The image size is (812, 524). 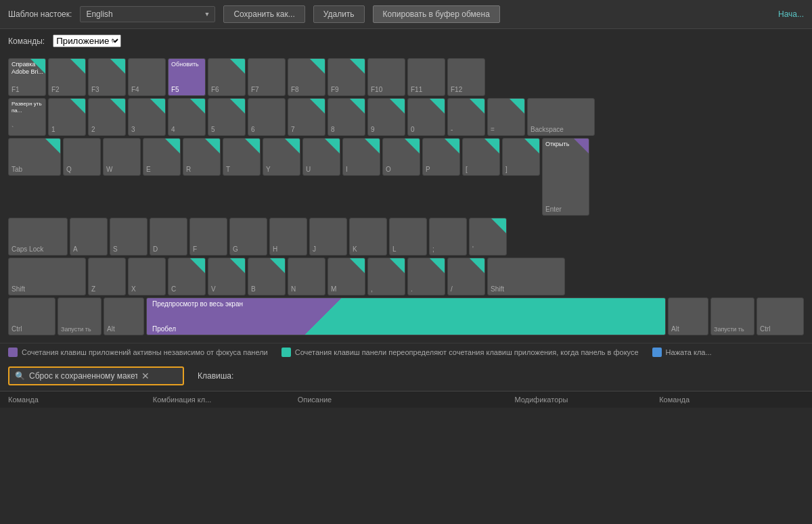 What do you see at coordinates (561, 117) in the screenshot?
I see `key-backspace: Backspace` at bounding box center [561, 117].